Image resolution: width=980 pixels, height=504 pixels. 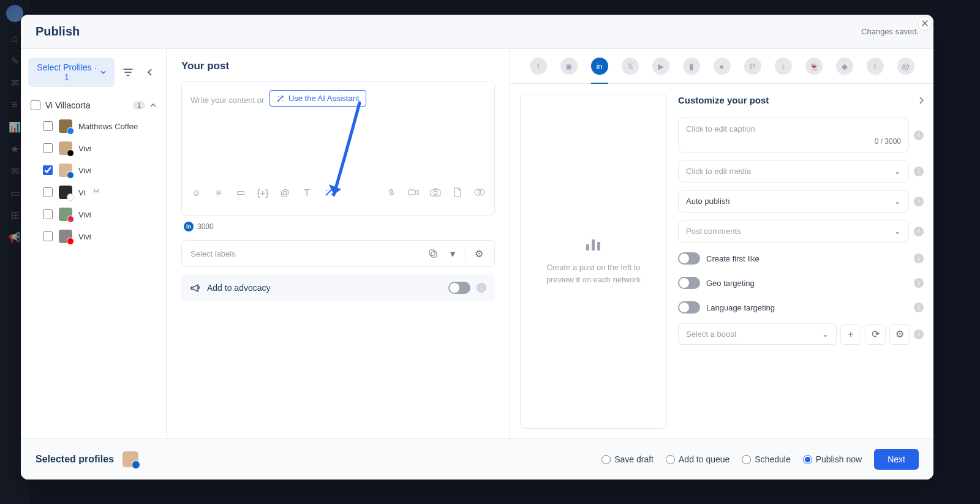 I want to click on threads-tab-icon: @, so click(x=906, y=66).